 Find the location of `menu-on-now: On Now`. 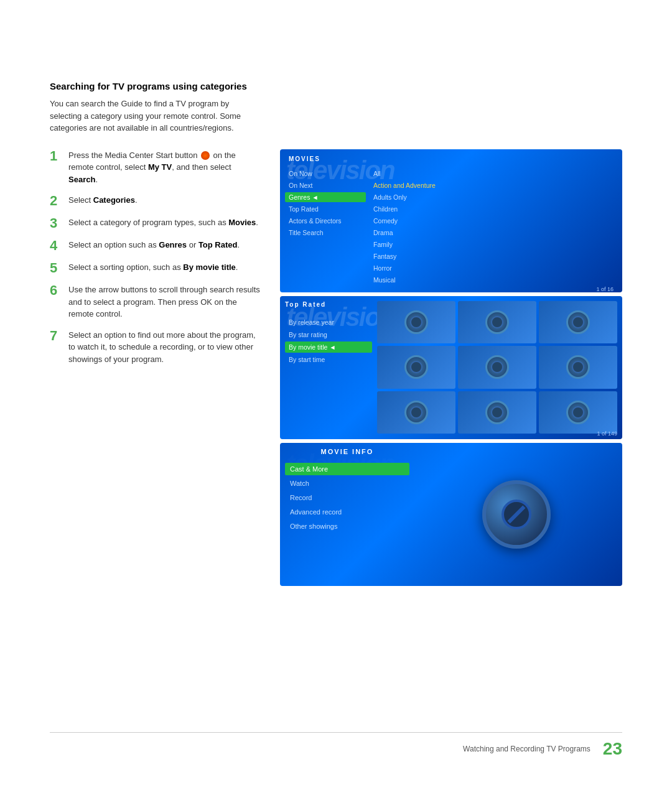

menu-on-now: On Now is located at coordinates (325, 174).